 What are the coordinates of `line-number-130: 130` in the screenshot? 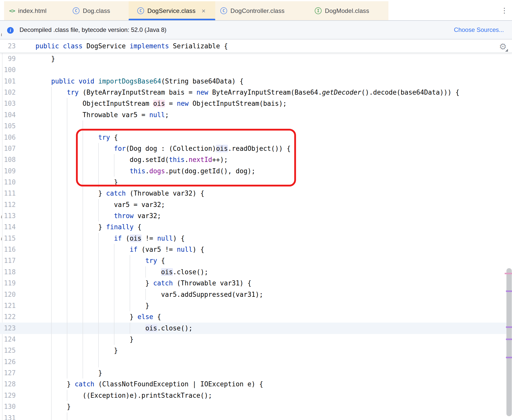 It's located at (8, 407).